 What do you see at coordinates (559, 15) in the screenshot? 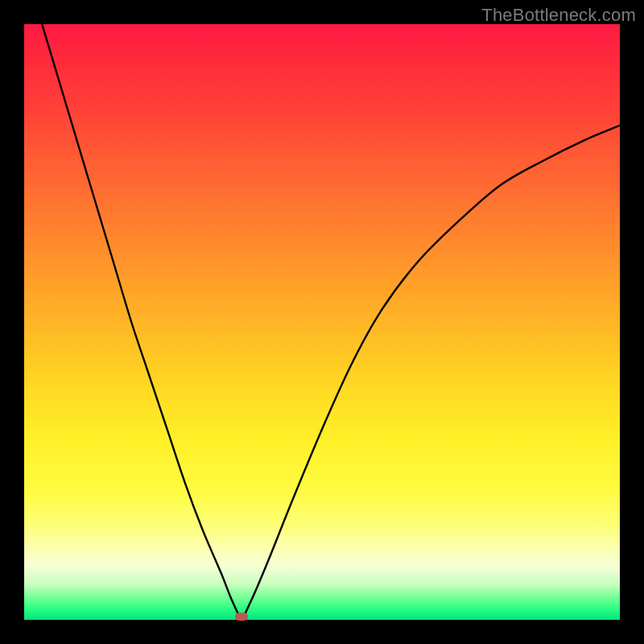
I see `watermark-text: TheBottleneck.com` at bounding box center [559, 15].